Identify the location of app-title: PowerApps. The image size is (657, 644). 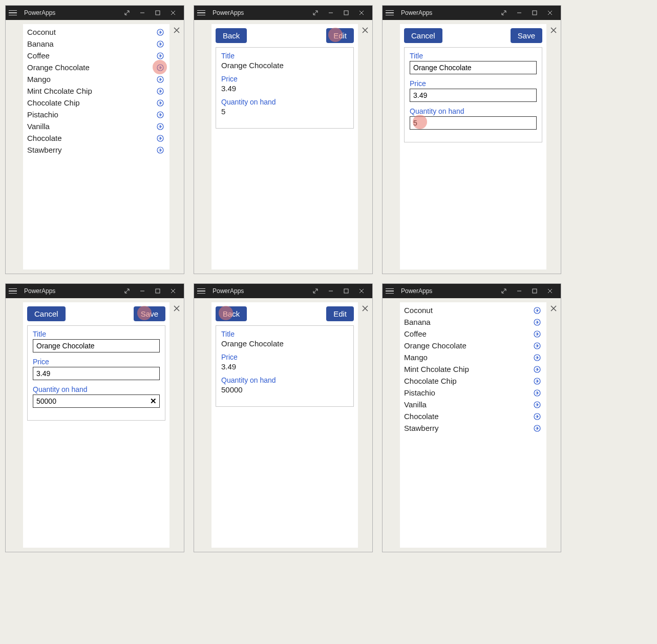
(417, 291).